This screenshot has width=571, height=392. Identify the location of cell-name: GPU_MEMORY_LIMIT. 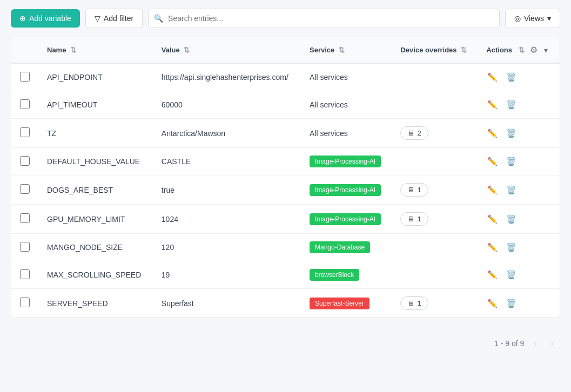
(96, 219).